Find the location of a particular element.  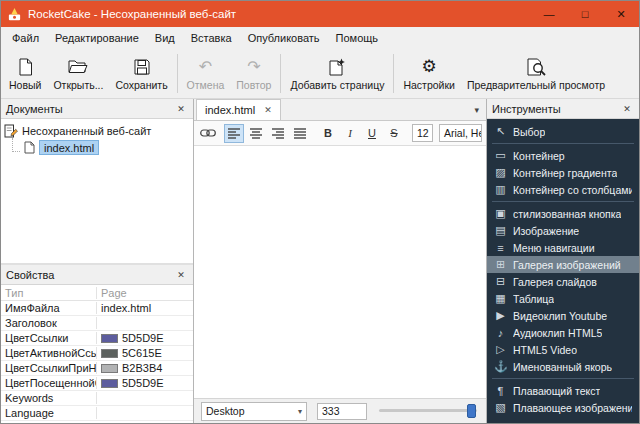

tool-item-container: ▭ Контейнер is located at coordinates (563, 156).